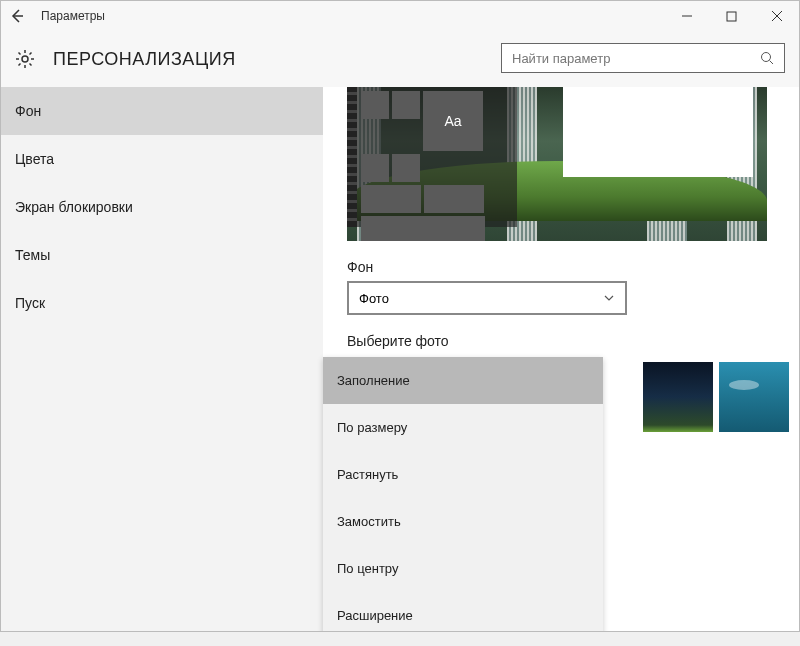 The width and height of the screenshot is (800, 646). Describe the element at coordinates (17, 16) in the screenshot. I see `back-button` at that location.